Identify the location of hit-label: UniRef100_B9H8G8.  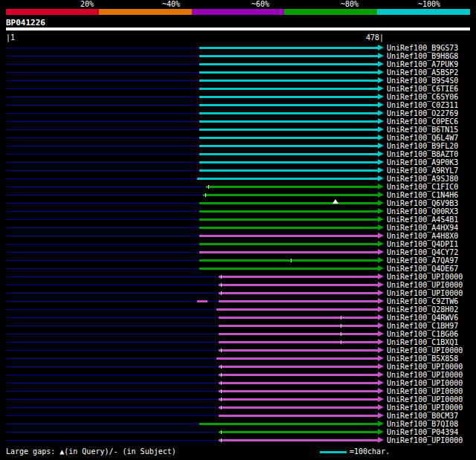
(422, 56).